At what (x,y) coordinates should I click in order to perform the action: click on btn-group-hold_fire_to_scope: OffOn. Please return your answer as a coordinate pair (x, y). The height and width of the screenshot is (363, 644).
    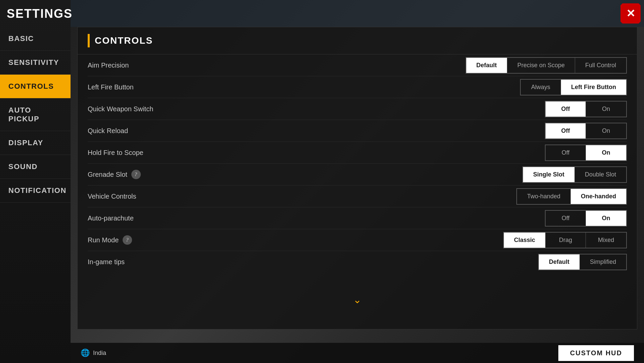
    Looking at the image, I should click on (586, 153).